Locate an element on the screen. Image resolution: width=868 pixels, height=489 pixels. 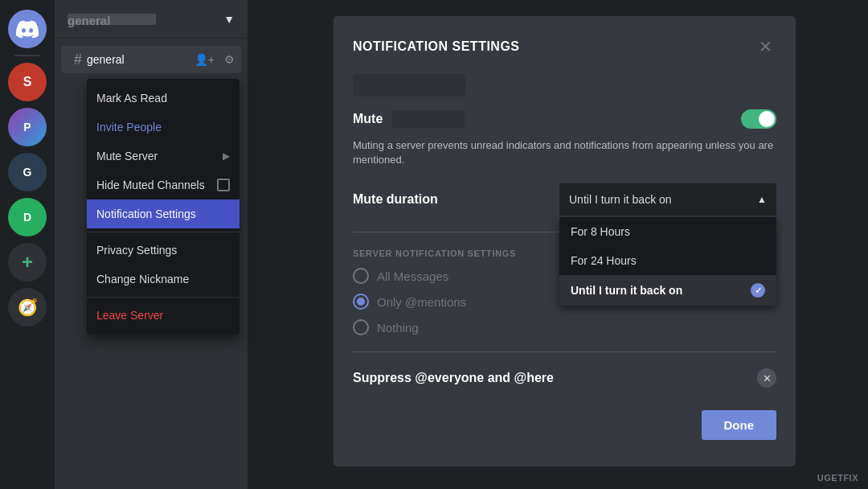
suppress-row: Suppress @everyone and @here ✕ is located at coordinates (564, 378).